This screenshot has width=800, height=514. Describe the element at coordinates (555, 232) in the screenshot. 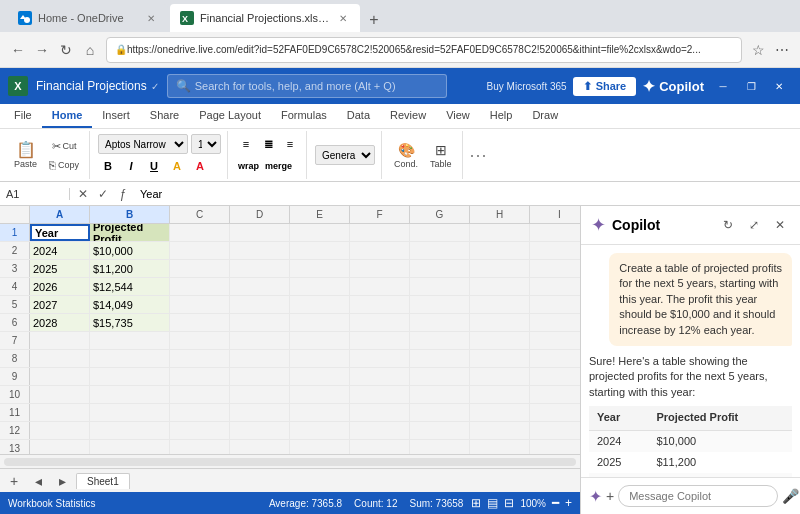

I see `cell-i1` at that location.